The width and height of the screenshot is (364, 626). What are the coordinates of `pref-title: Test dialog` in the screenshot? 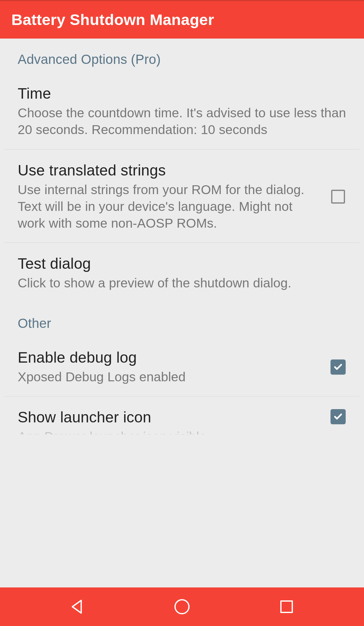 It's located at (182, 264).